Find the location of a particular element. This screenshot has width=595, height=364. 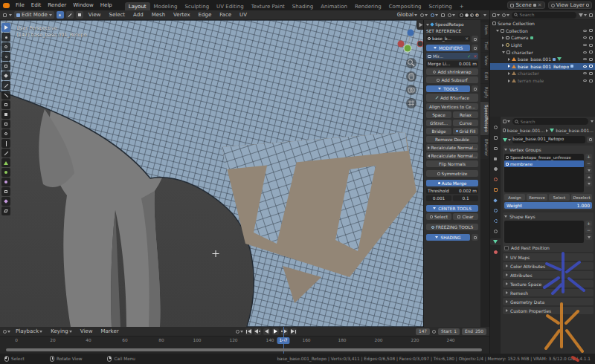

panel-color-attributes: Color Attributes is located at coordinates (548, 266).